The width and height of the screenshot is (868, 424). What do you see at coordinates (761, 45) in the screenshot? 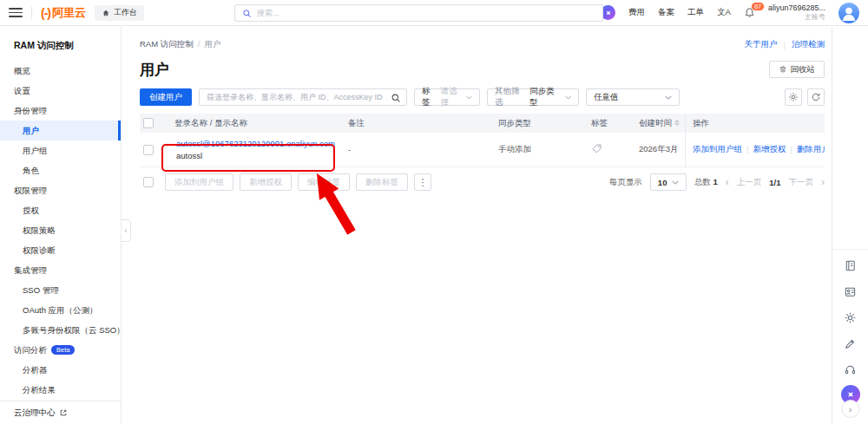
I see `about-users-link: 关于用户` at bounding box center [761, 45].